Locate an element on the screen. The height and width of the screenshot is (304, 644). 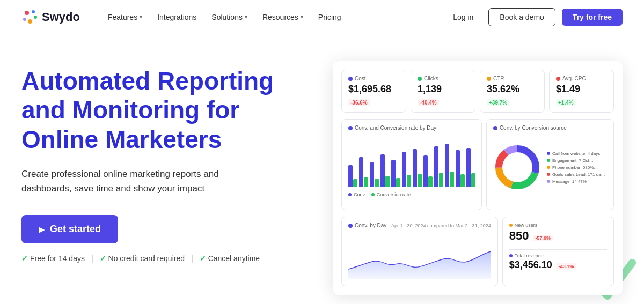
check-icon-2: ✓ is located at coordinates (103, 258).